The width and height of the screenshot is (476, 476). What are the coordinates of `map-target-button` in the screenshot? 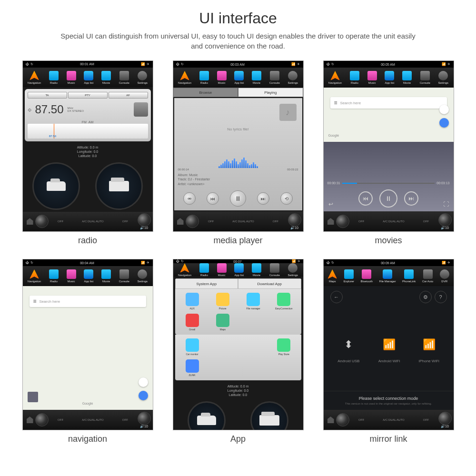 It's located at (444, 109).